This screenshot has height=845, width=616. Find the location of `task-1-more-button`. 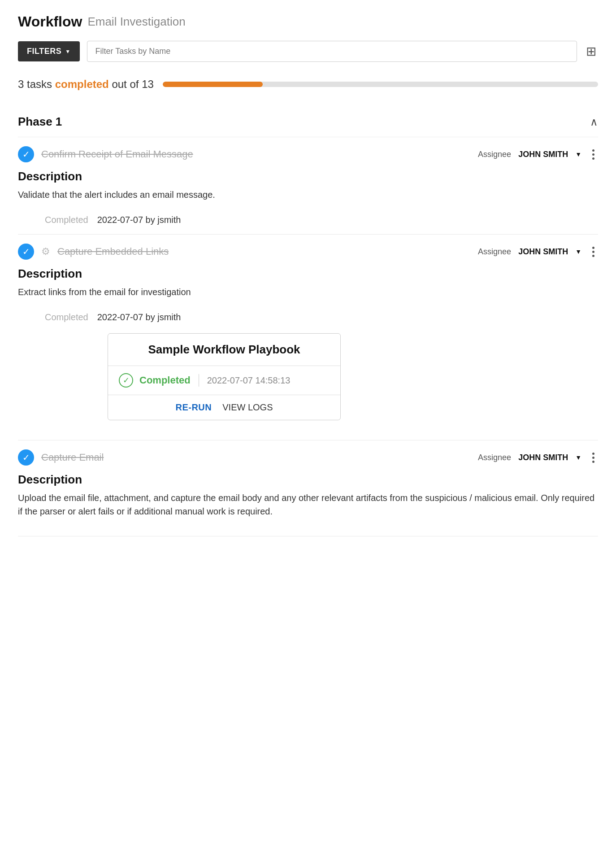

task-1-more-button is located at coordinates (594, 154).